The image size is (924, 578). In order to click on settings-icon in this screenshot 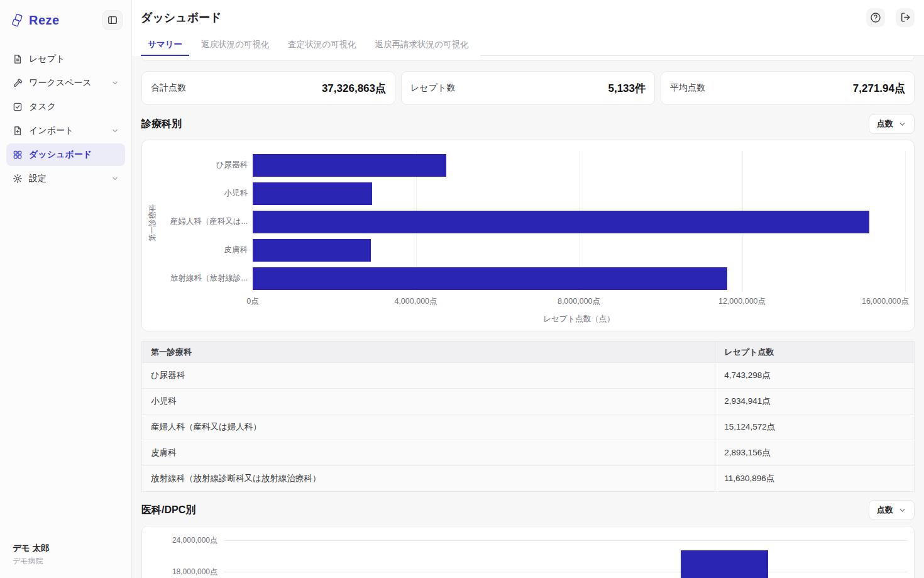, I will do `click(18, 179)`.